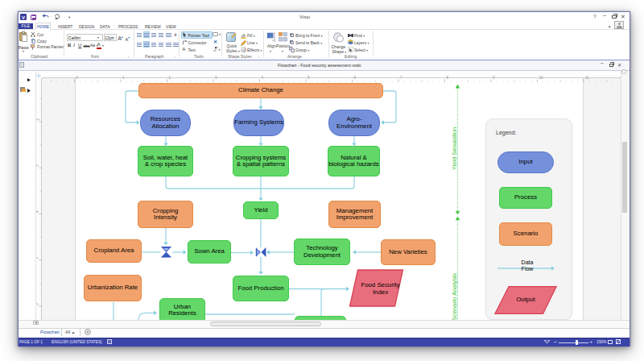 Image resolution: width=644 pixels, height=361 pixels. What do you see at coordinates (588, 77) in the screenshot?
I see `svg-text: 11` at bounding box center [588, 77].